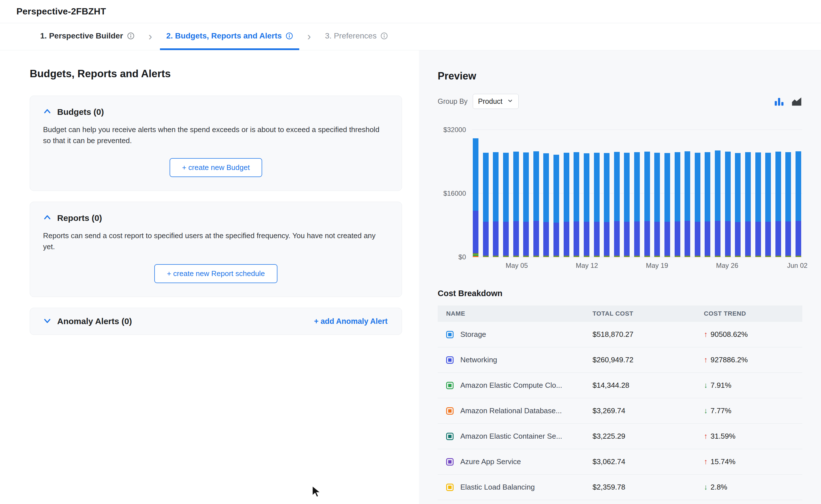 The width and height of the screenshot is (821, 504). Describe the element at coordinates (514, 314) in the screenshot. I see `header-name: NAME` at that location.